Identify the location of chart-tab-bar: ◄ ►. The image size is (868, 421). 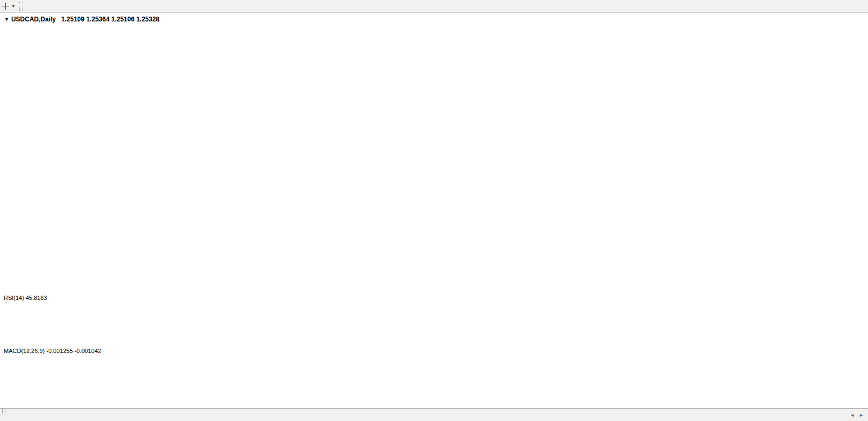
(434, 415).